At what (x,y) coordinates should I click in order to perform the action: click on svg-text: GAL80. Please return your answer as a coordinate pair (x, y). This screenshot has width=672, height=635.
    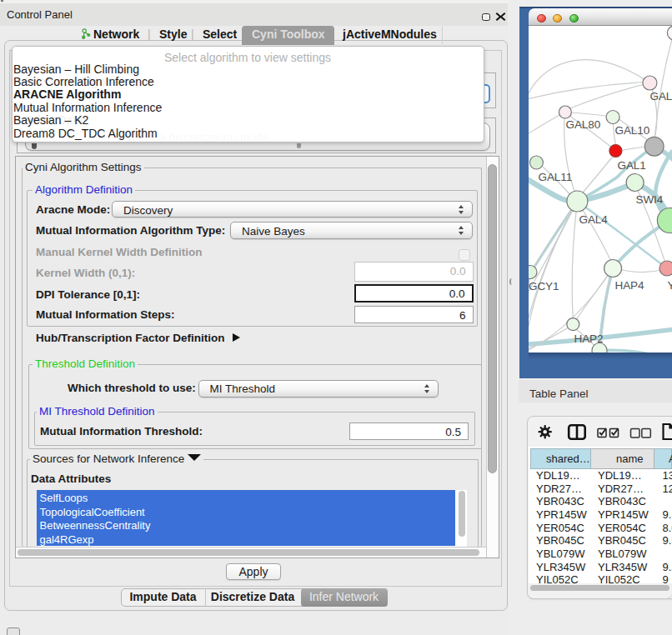
    Looking at the image, I should click on (583, 125).